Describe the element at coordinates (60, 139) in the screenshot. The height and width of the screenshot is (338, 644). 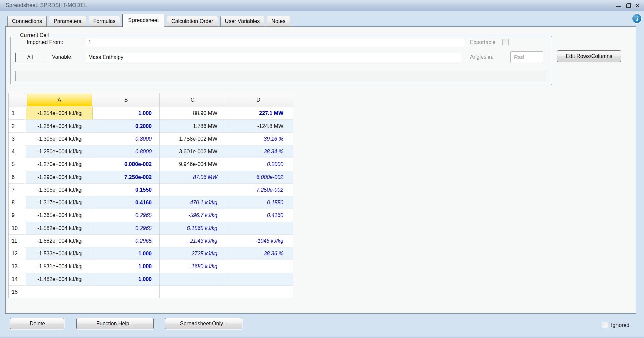
I see `cell-A3: -1.305e+004 kJ/kg` at that location.